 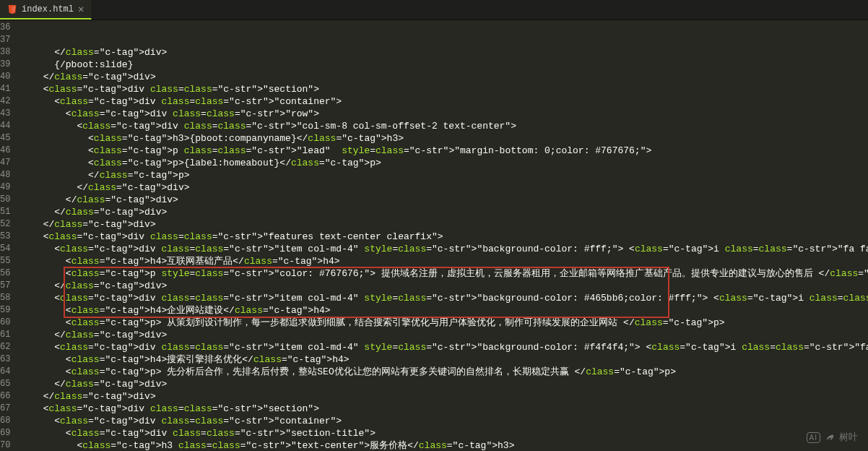 What do you see at coordinates (46, 10) in the screenshot?
I see `tab-index-html: index.html ✕` at bounding box center [46, 10].